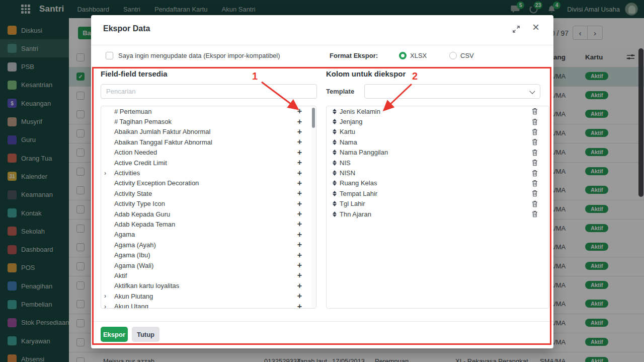  What do you see at coordinates (199, 55) in the screenshot?
I see `update-data-label: Saya ingin mengupdate data (Ekspor impor…` at bounding box center [199, 55].